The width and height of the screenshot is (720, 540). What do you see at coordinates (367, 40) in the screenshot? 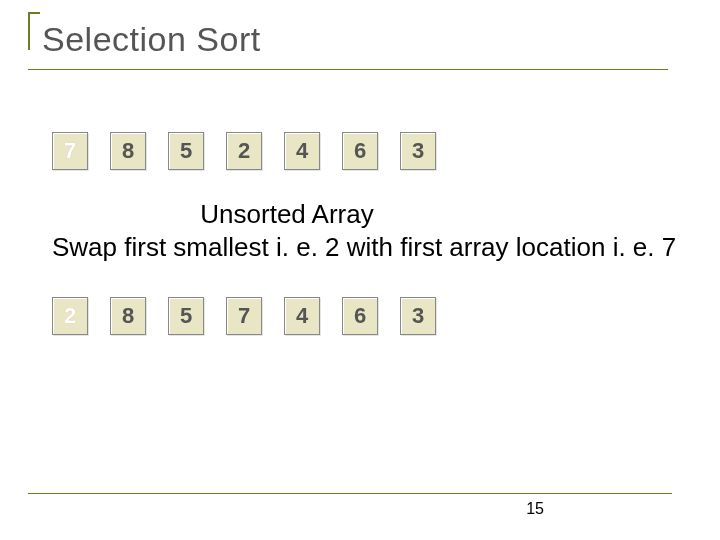
I see `page-title: Selection Sort` at bounding box center [367, 40].